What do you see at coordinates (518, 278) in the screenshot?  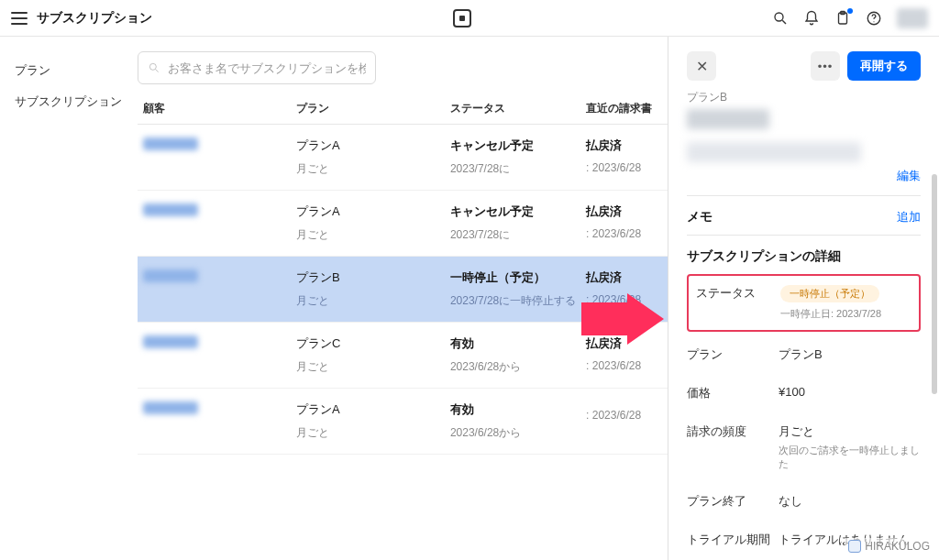 I see `row-status: 一時停止（予定）` at bounding box center [518, 278].